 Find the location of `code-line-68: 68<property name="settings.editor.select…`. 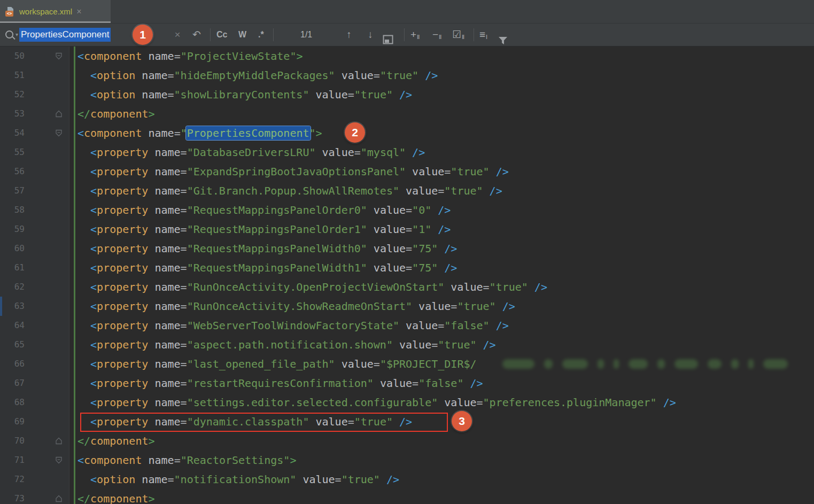

code-line-68: 68<property name="settings.editor.select… is located at coordinates (407, 402).